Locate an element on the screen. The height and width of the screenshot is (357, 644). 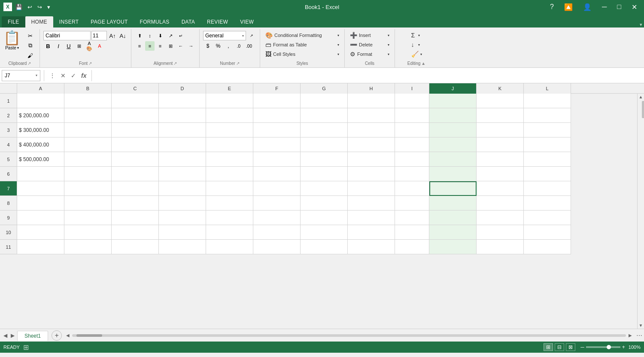
cell-A4: $ 400,000.00 is located at coordinates (41, 145).